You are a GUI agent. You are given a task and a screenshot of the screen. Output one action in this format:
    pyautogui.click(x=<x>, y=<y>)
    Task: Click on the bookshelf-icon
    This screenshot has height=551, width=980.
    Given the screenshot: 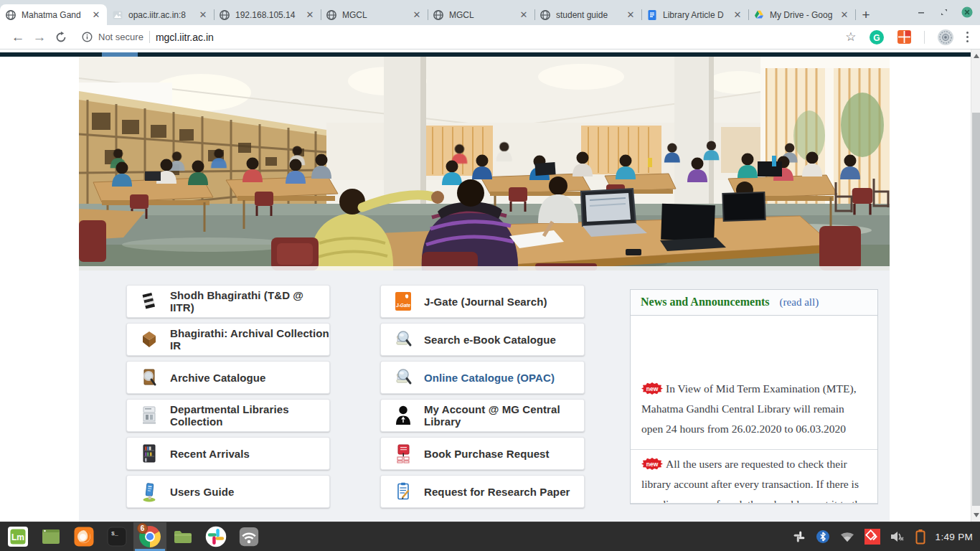 What is the action you would take?
    pyautogui.click(x=149, y=453)
    